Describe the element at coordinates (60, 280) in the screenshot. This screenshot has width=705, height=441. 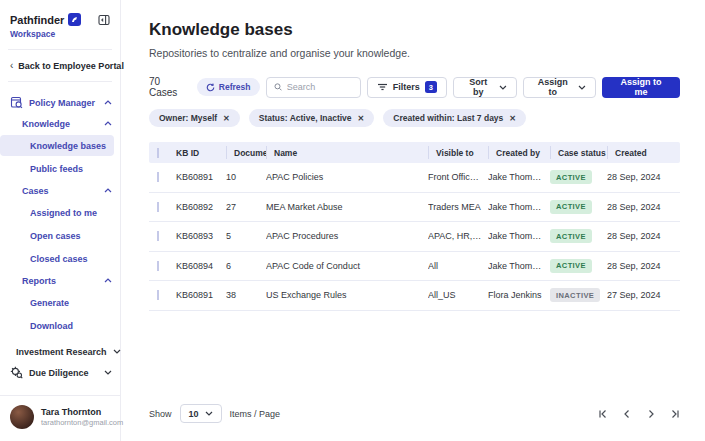
I see `sidebar-group-reports: Reports` at that location.